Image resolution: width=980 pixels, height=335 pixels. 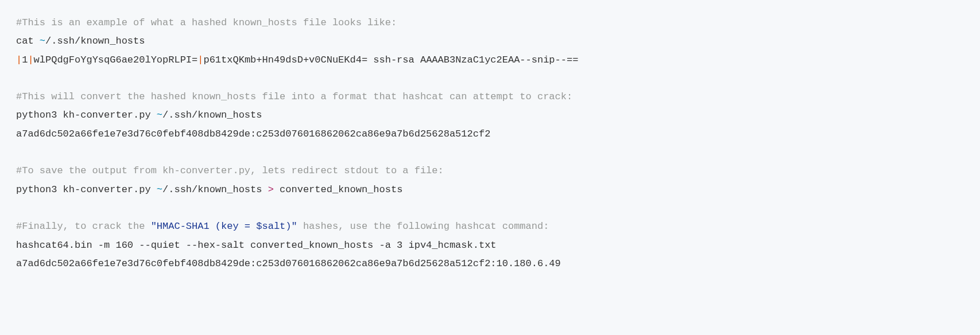 What do you see at coordinates (25, 60) in the screenshot?
I see `output-text: 1` at bounding box center [25, 60].